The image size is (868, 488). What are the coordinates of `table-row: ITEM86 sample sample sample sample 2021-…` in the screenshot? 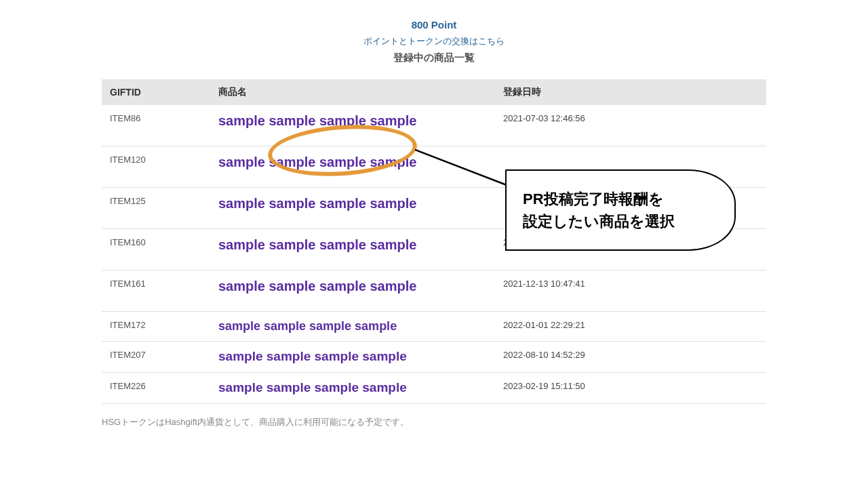 It's located at (434, 126).